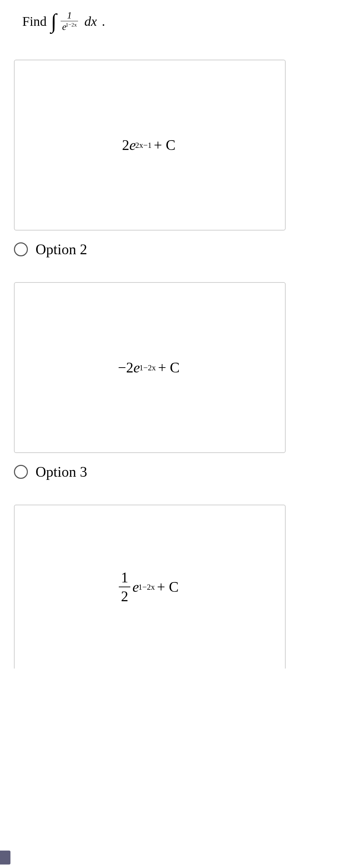 Image resolution: width=363 pixels, height=868 pixels. I want to click on integral-sign: ∫, so click(54, 21).